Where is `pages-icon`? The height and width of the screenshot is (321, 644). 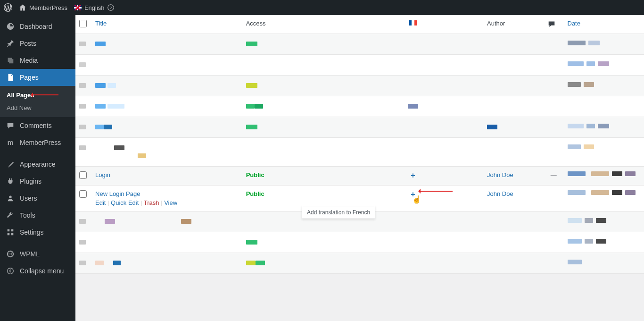 pages-icon is located at coordinates (10, 77).